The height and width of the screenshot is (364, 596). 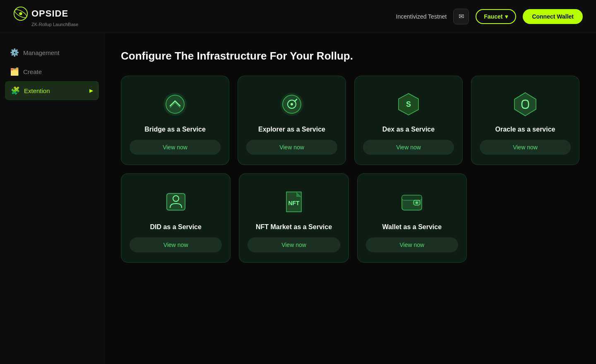 What do you see at coordinates (412, 227) in the screenshot?
I see `wallet-card-title: Wallet as a Service` at bounding box center [412, 227].